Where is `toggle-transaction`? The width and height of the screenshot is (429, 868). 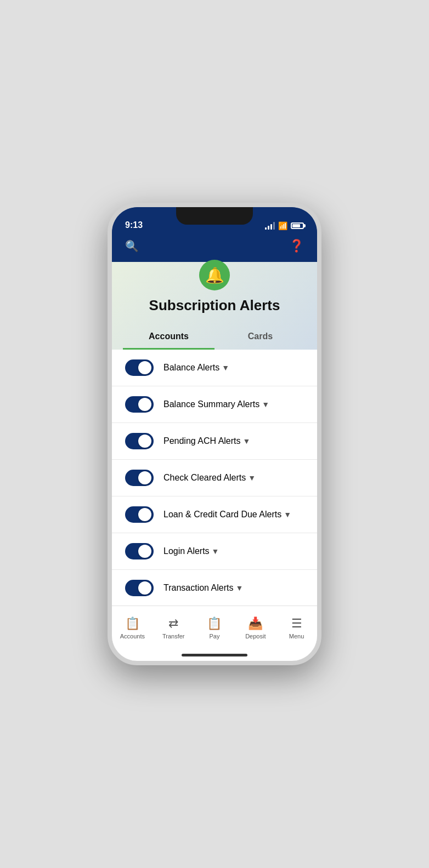 toggle-transaction is located at coordinates (139, 588).